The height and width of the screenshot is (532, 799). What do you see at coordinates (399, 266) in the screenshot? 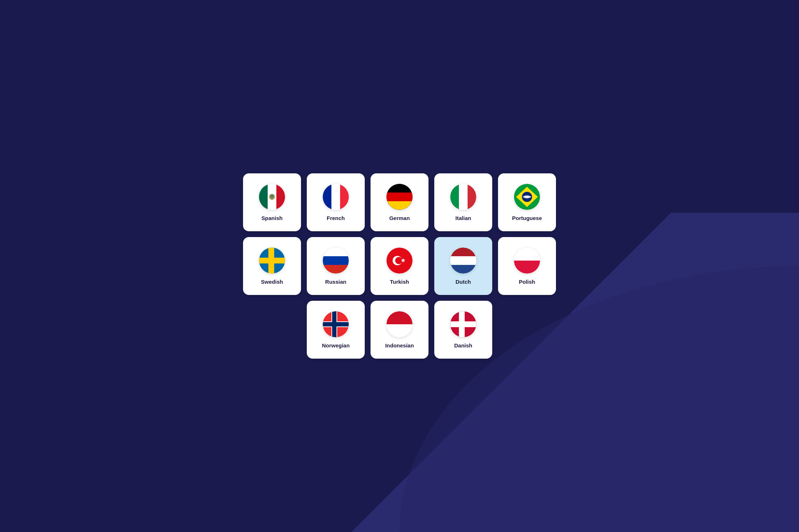
I see `language-row-2: Swedish Russian` at bounding box center [399, 266].